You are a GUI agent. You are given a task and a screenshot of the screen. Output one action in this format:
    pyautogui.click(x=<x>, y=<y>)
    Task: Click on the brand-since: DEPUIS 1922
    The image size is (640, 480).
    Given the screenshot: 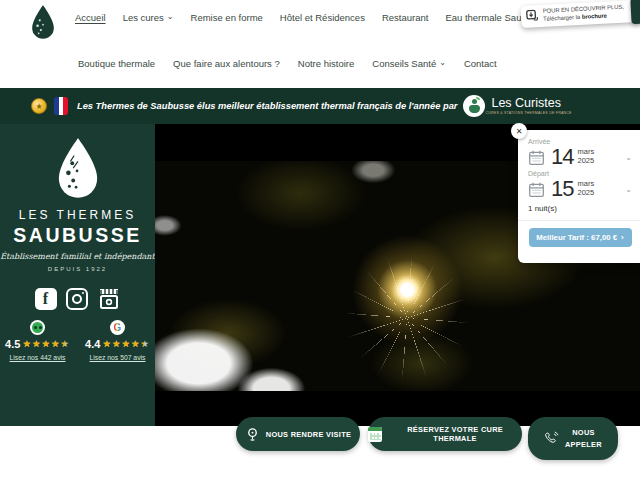 What is the action you would take?
    pyautogui.click(x=78, y=269)
    